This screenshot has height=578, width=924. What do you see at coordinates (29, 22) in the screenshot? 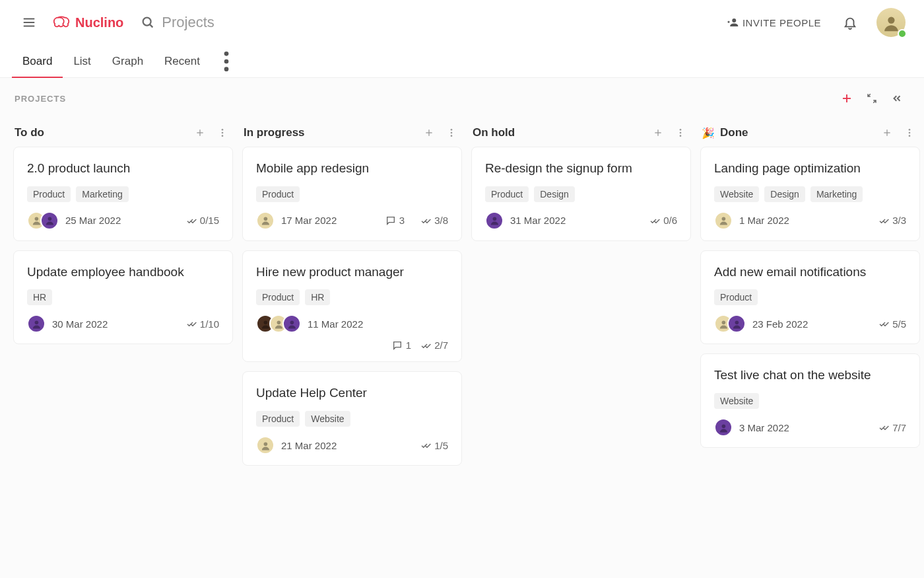
I see `menu-button` at bounding box center [29, 22].